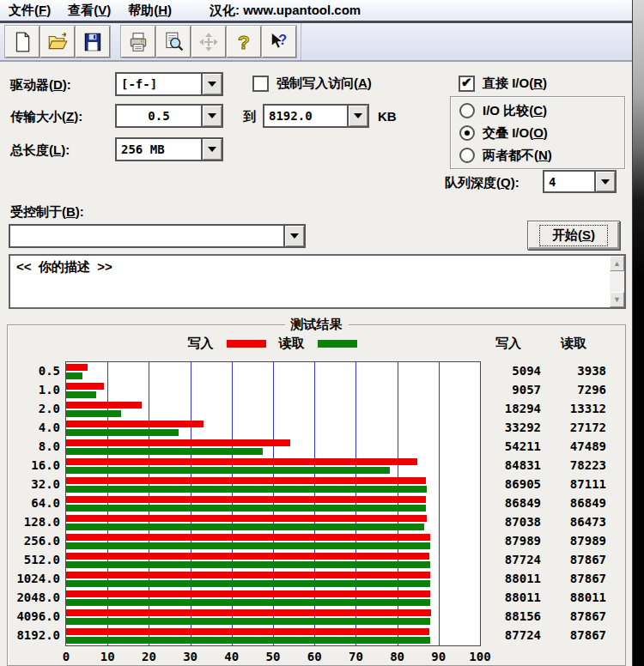  What do you see at coordinates (47, 213) in the screenshot?
I see `controlled-by-label: 受控制于(B):` at bounding box center [47, 213].